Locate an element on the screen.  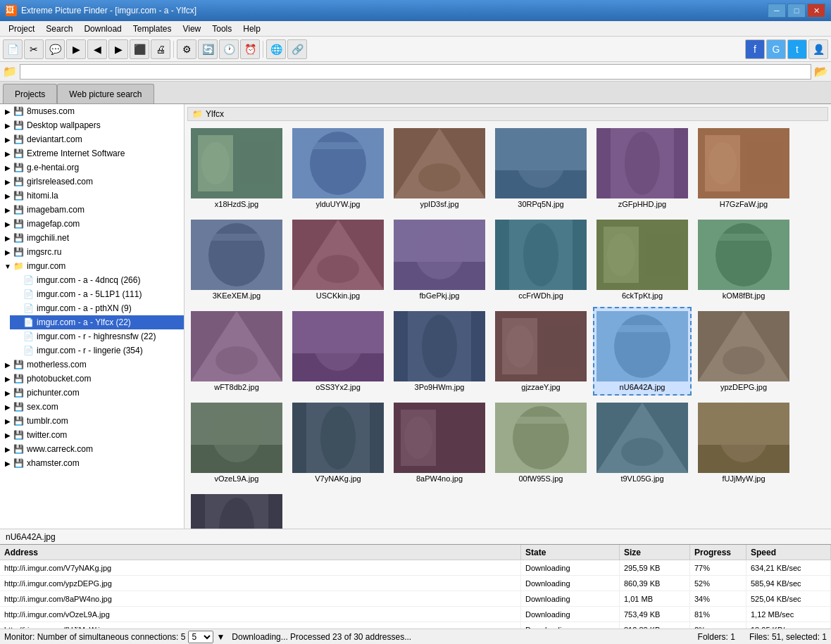
image-cell: 6ckTpKt.jpg is located at coordinates (642, 260).